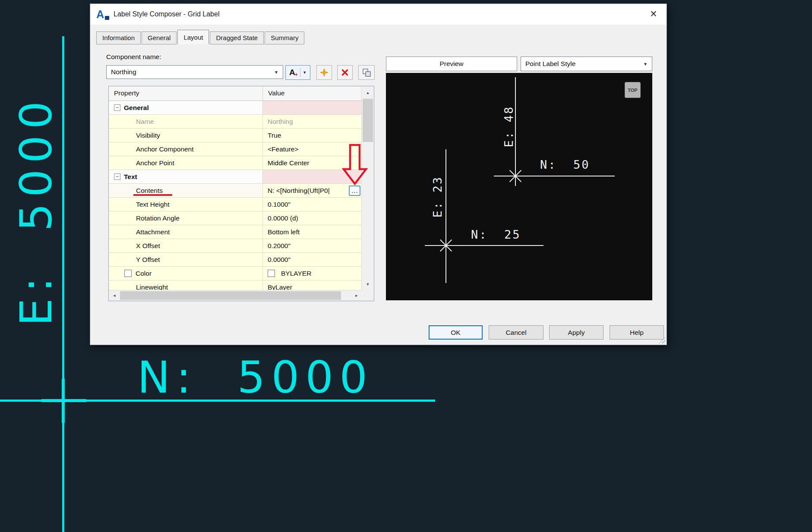 Image resolution: width=812 pixels, height=532 pixels. Describe the element at coordinates (123, 72) in the screenshot. I see `component-name-value: Northing` at that location.